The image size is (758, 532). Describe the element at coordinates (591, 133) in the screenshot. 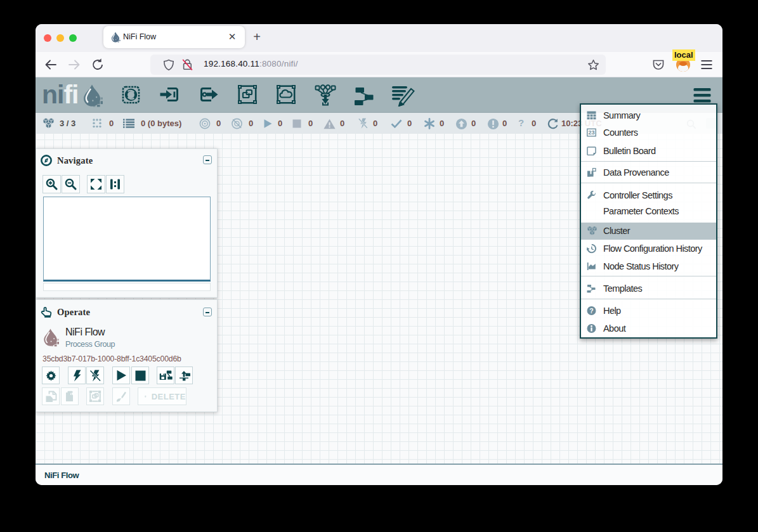

I see `svg-text: 23` at that location.